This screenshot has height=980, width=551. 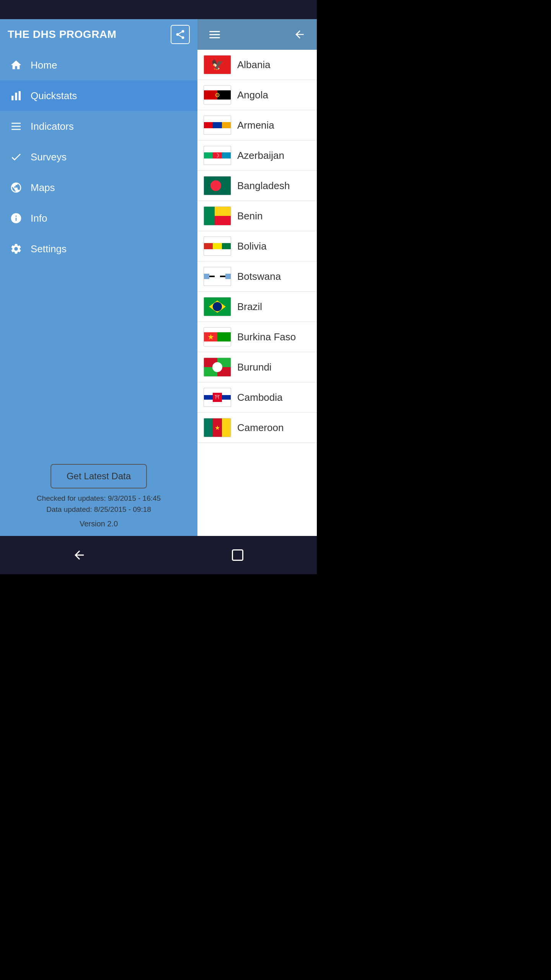 I want to click on back-arrow-icon, so click(x=300, y=34).